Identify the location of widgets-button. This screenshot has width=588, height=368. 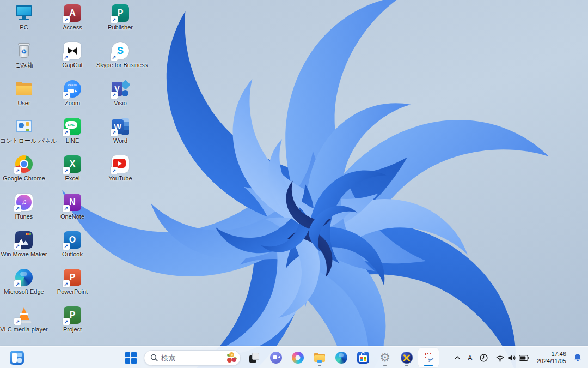
(17, 358).